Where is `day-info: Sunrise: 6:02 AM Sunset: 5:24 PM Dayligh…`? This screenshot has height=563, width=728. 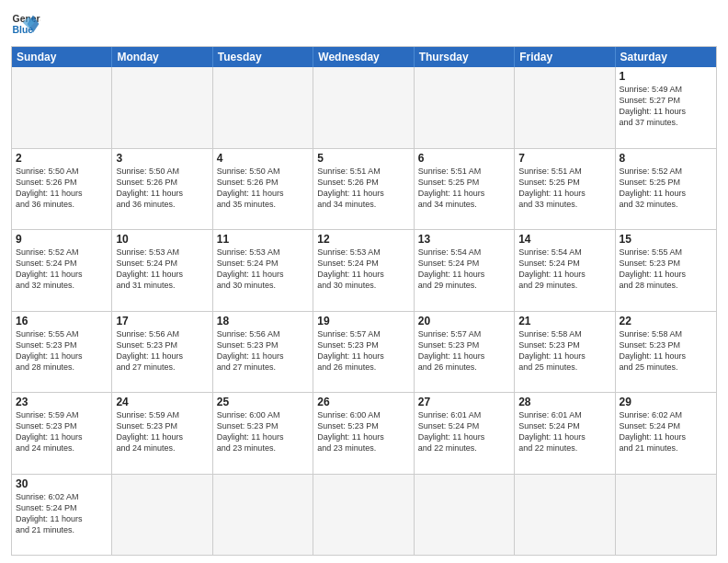
day-info: Sunrise: 6:02 AM Sunset: 5:24 PM Dayligh… is located at coordinates (665, 432).